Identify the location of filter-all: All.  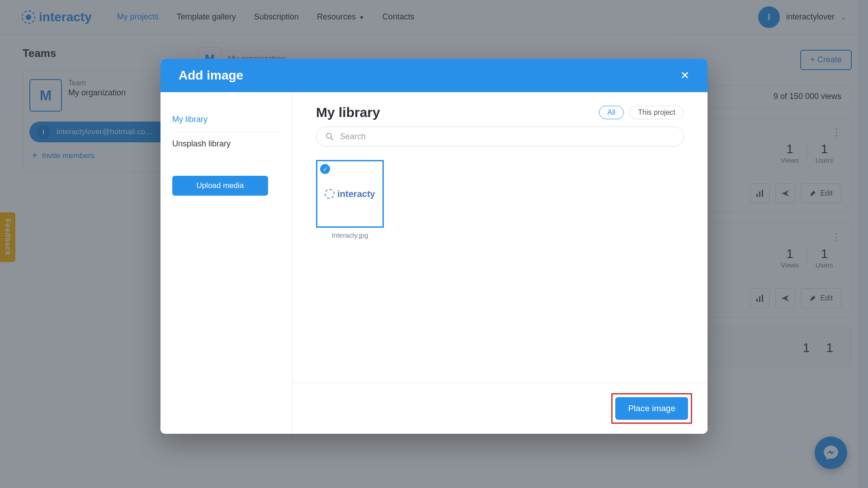
(612, 113).